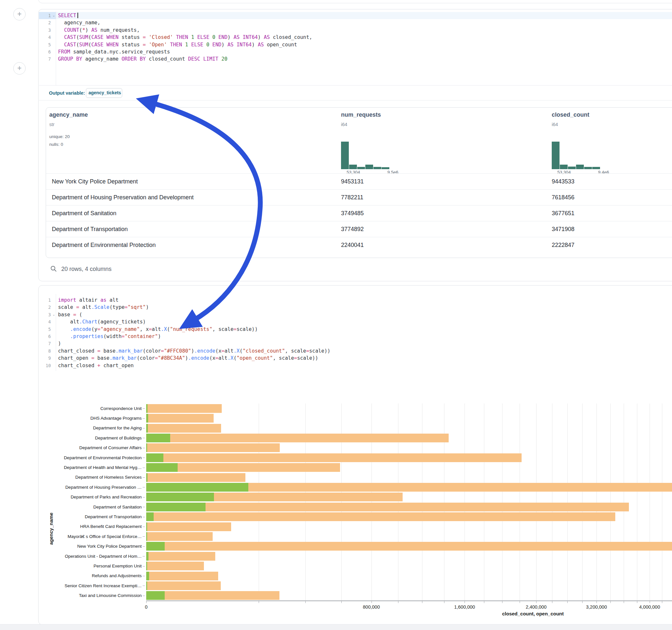 The width and height of the screenshot is (672, 630). I want to click on line-number: 1, so click(45, 300).